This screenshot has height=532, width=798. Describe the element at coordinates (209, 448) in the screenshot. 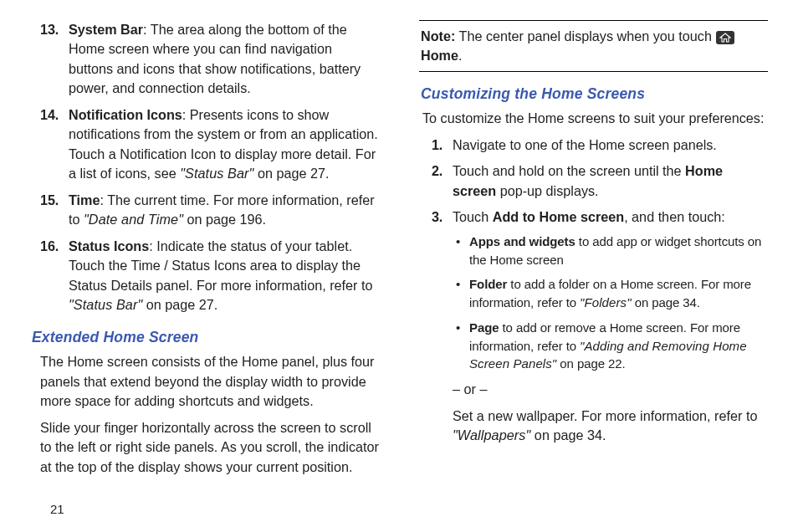

I see `paragraph: Slide your finger horizontally across th…` at that location.